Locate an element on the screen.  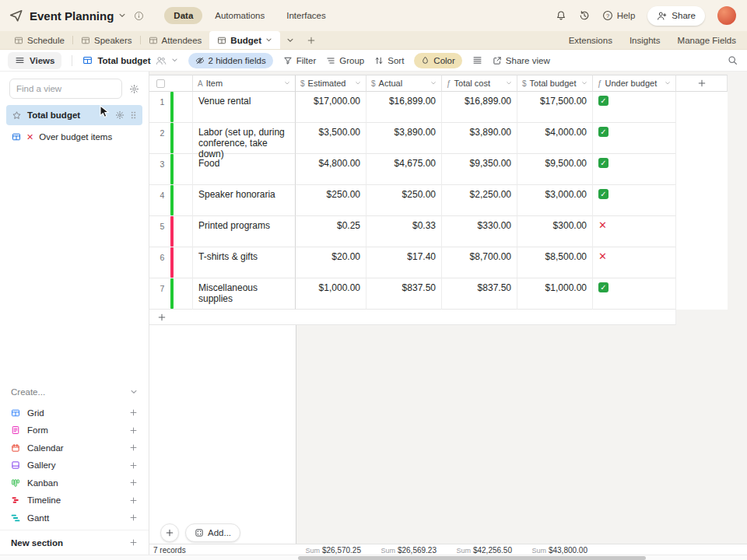
row-number-cell: 7 is located at coordinates (171, 294).